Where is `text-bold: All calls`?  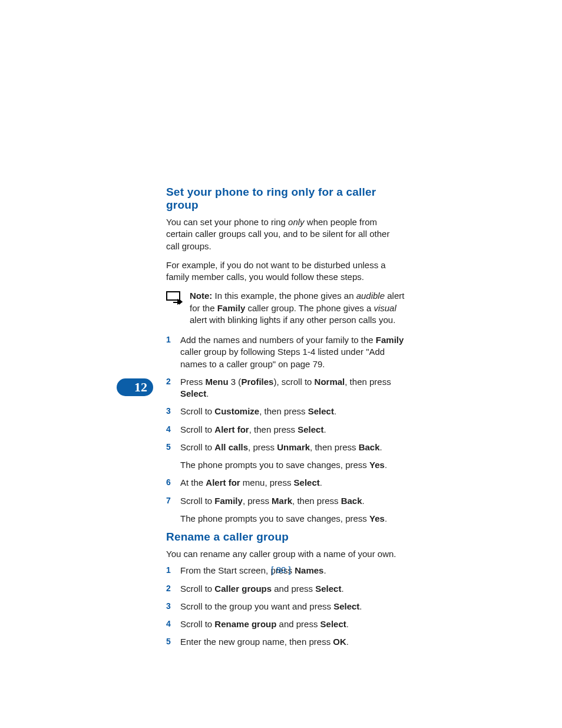
text-bold: All calls is located at coordinates (231, 447).